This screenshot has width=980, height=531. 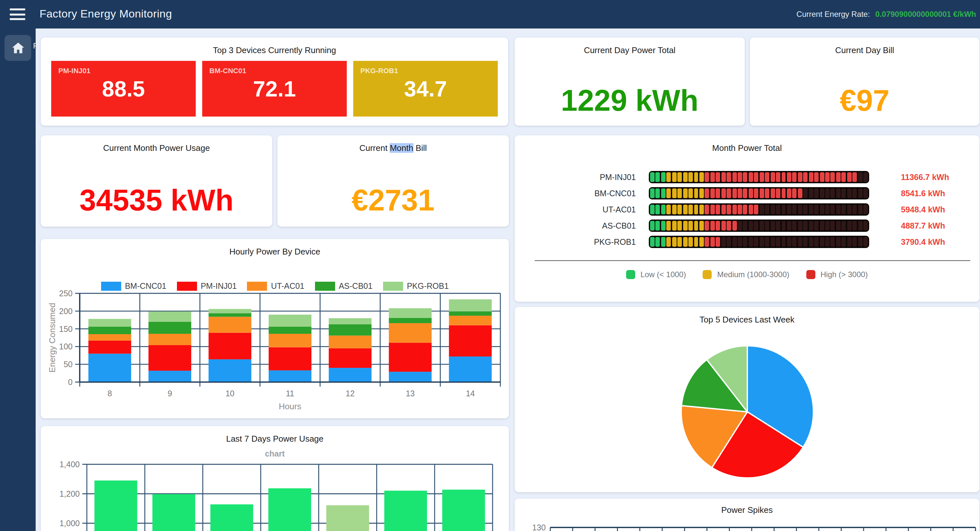 I want to click on svg-text: 8, so click(x=110, y=393).